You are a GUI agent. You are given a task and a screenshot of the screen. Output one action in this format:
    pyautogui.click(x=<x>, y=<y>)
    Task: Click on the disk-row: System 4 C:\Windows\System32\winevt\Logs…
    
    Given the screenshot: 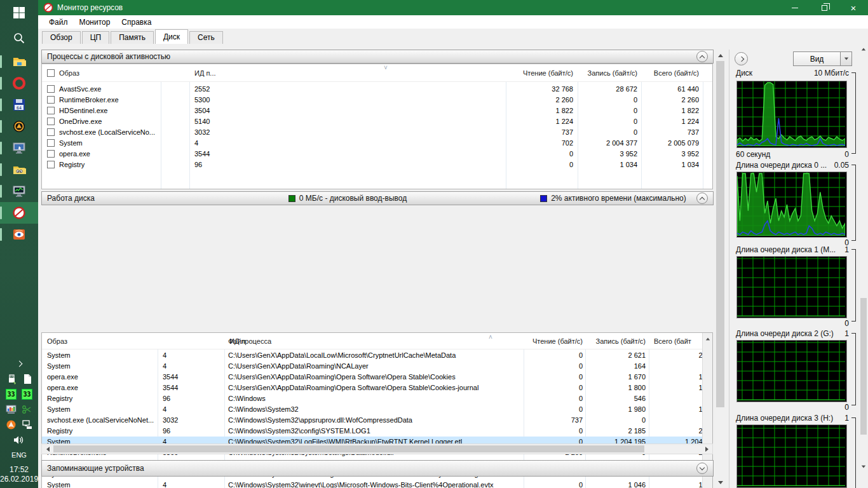 What is the action you would take?
    pyautogui.click(x=372, y=484)
    